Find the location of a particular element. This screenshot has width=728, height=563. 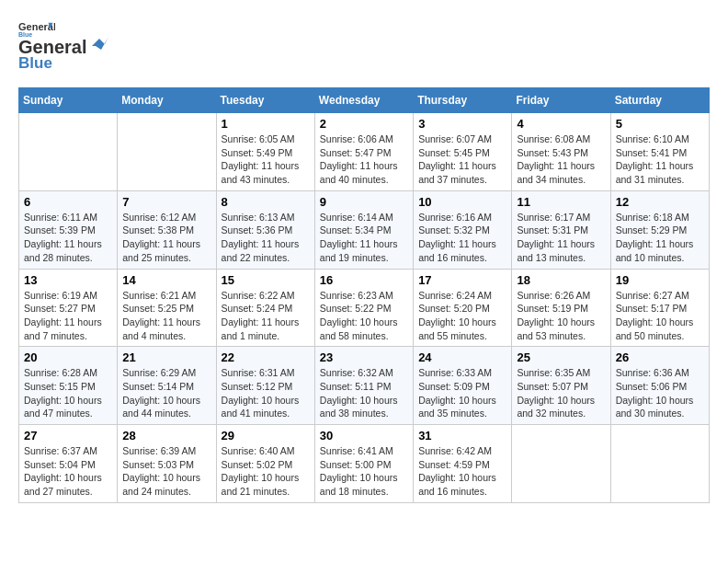

weekday-header-thursday: Thursday is located at coordinates (463, 101).